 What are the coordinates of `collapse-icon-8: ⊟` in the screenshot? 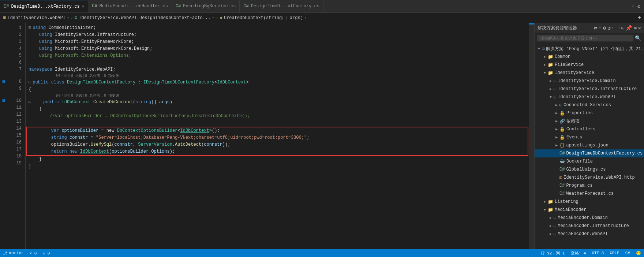 It's located at (30, 83).